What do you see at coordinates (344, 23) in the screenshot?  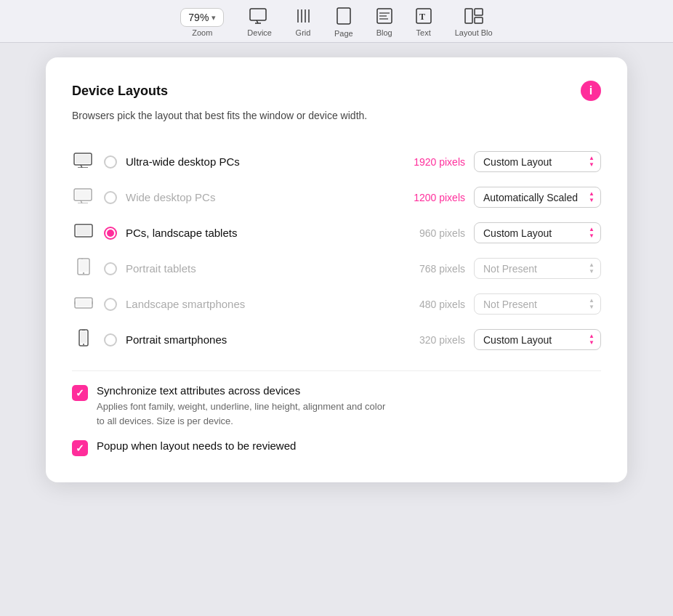 I see `page-group: Page` at bounding box center [344, 23].